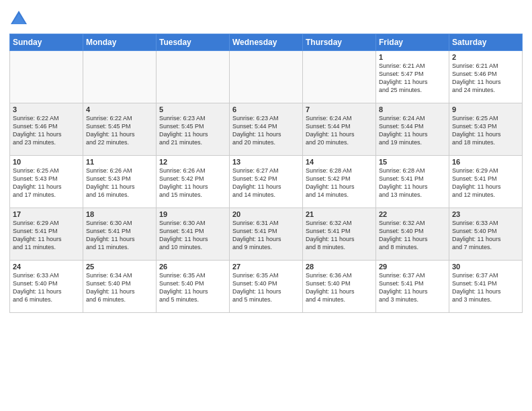  I want to click on day-number: 12, so click(193, 162).